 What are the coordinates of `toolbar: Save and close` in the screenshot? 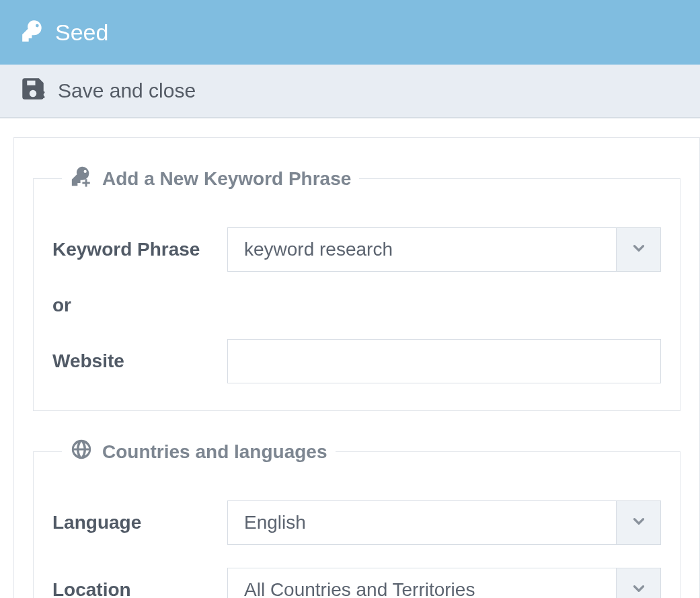 It's located at (350, 91).